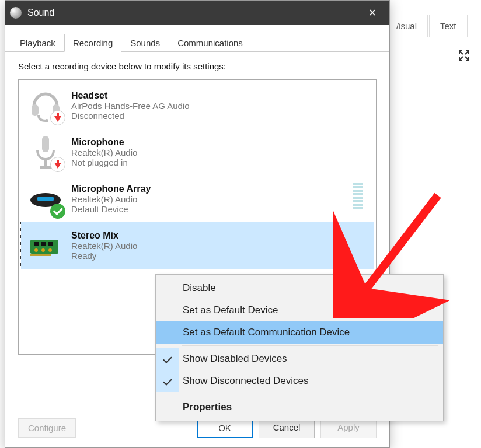 The width and height of the screenshot is (481, 448). I want to click on device-item-headset: Headset AirPods Hands-Free AG Audio Disc…, so click(197, 106).